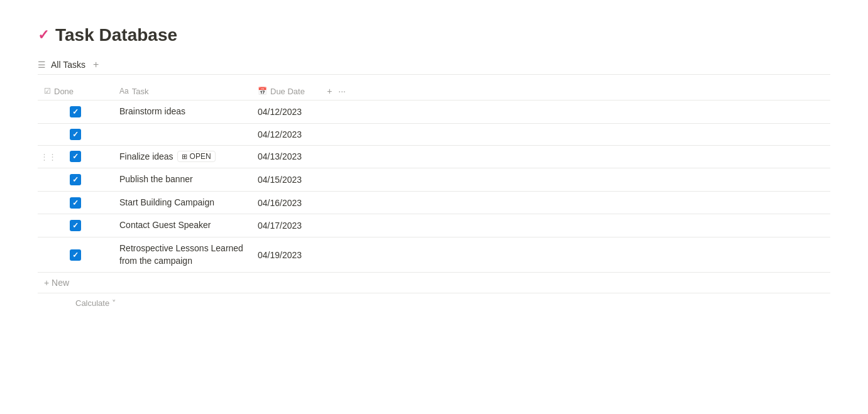  Describe the element at coordinates (302, 202) in the screenshot. I see `date-cell-5: 04/16/2023` at that location.